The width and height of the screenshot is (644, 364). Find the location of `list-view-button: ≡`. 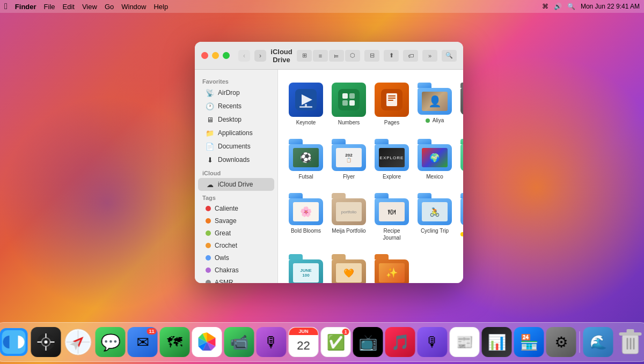

list-view-button: ≡ is located at coordinates (320, 56).